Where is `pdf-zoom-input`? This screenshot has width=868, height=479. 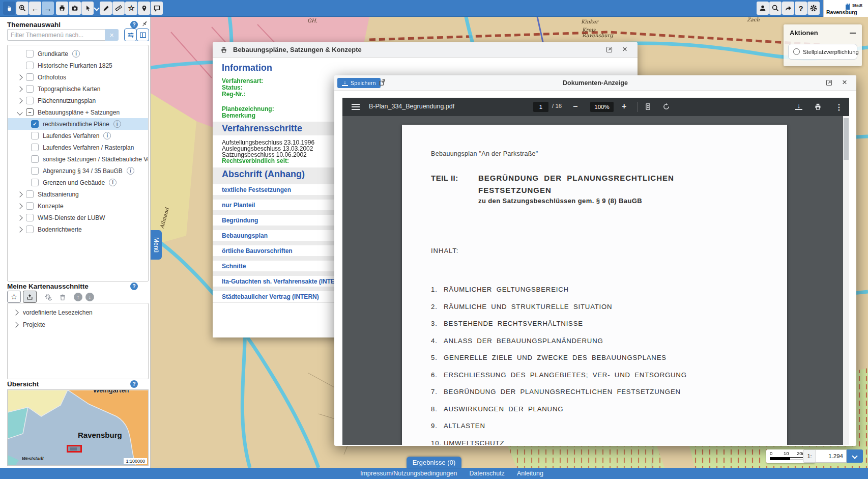
pdf-zoom-input is located at coordinates (602, 107).